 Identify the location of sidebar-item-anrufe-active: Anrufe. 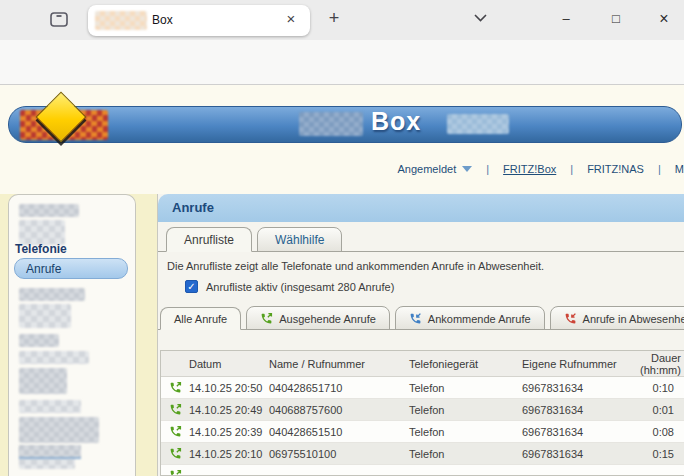
(71, 268).